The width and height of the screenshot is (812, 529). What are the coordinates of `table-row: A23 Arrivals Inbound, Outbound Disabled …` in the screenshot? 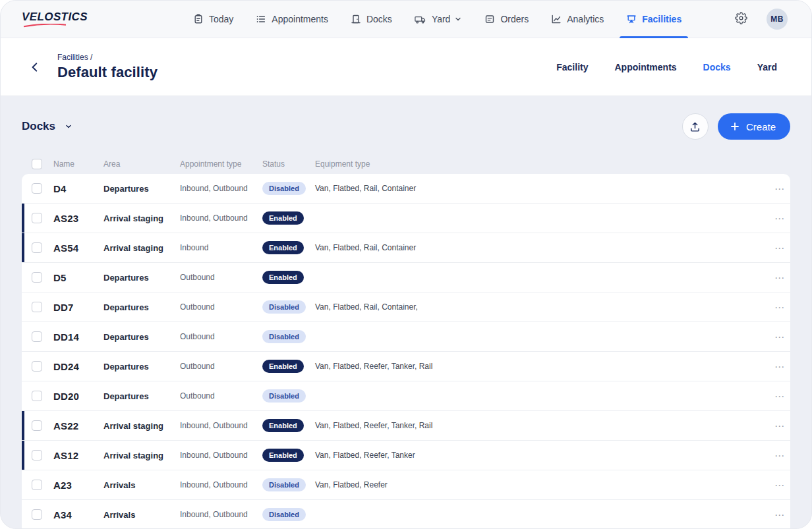 It's located at (406, 485).